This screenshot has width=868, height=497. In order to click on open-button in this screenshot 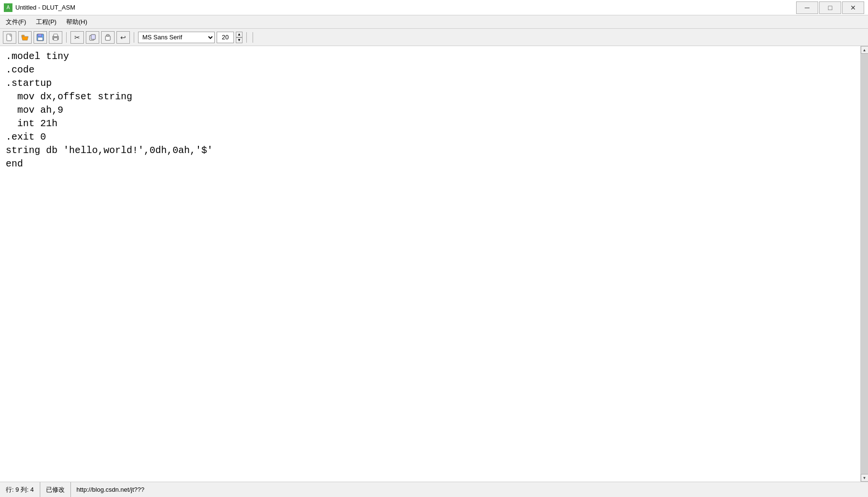, I will do `click(25, 37)`.